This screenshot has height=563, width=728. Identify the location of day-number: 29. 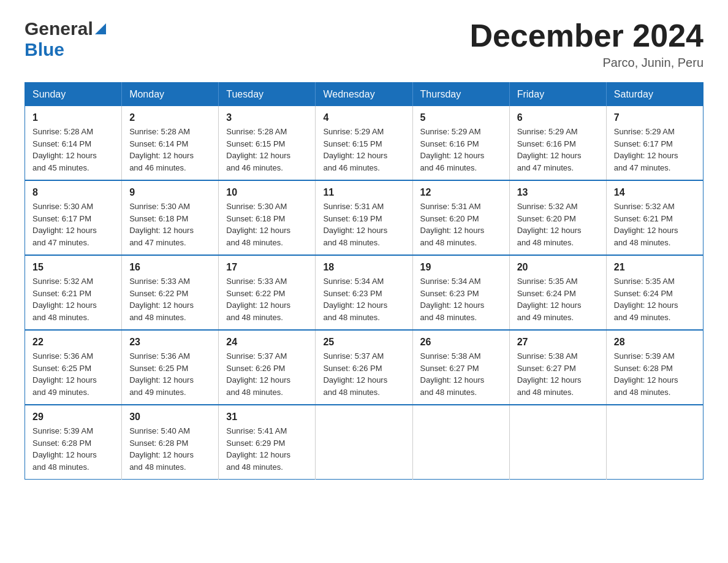
(74, 417).